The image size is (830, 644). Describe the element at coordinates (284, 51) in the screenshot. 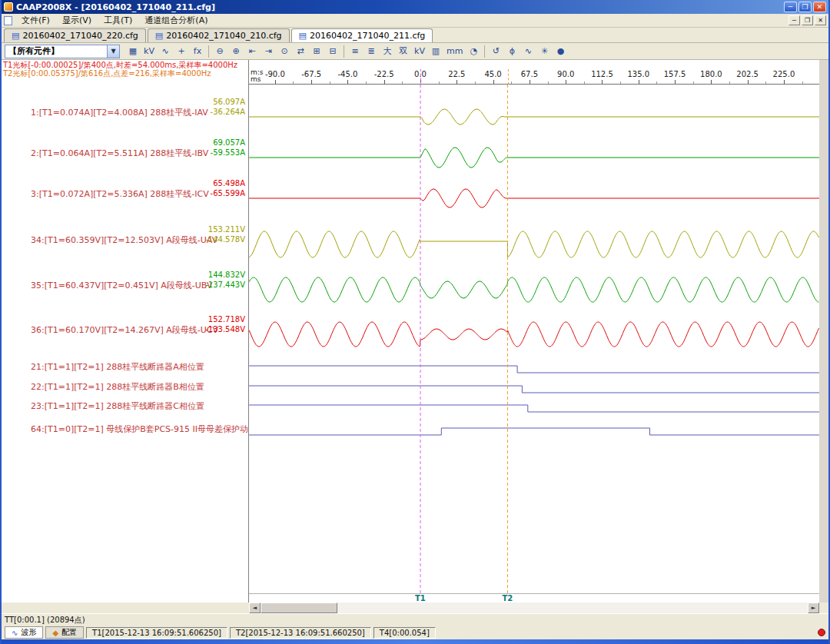

I see `zoom-reset-icon: ⊙` at that location.